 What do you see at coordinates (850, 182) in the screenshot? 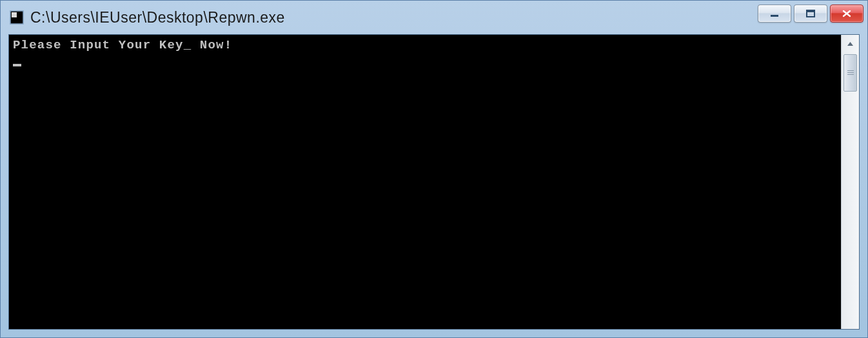
I see `vertical-scrollbar` at bounding box center [850, 182].